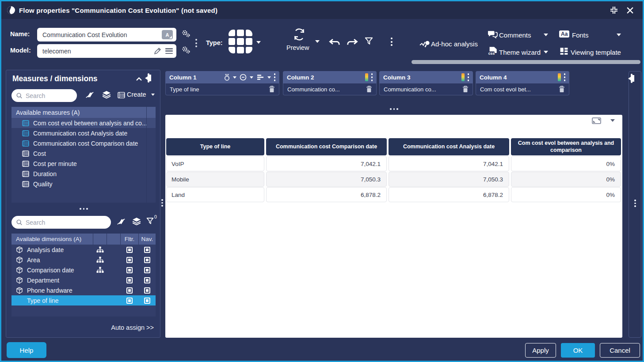  Describe the element at coordinates (49, 96) in the screenshot. I see `measures-search-input` at that location.